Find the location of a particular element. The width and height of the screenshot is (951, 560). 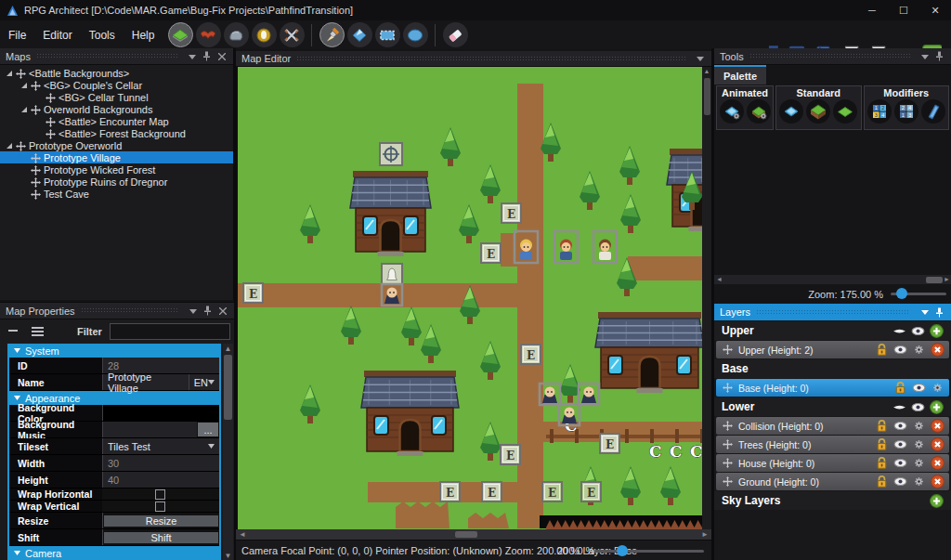

map-tree-item: Prototype Overworld is located at coordinates (117, 145).